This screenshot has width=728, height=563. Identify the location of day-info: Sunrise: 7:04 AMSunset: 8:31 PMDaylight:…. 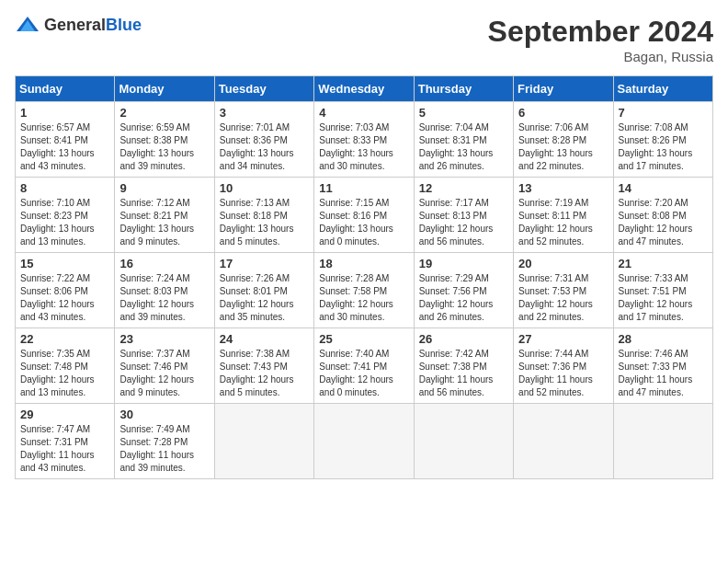
(463, 147).